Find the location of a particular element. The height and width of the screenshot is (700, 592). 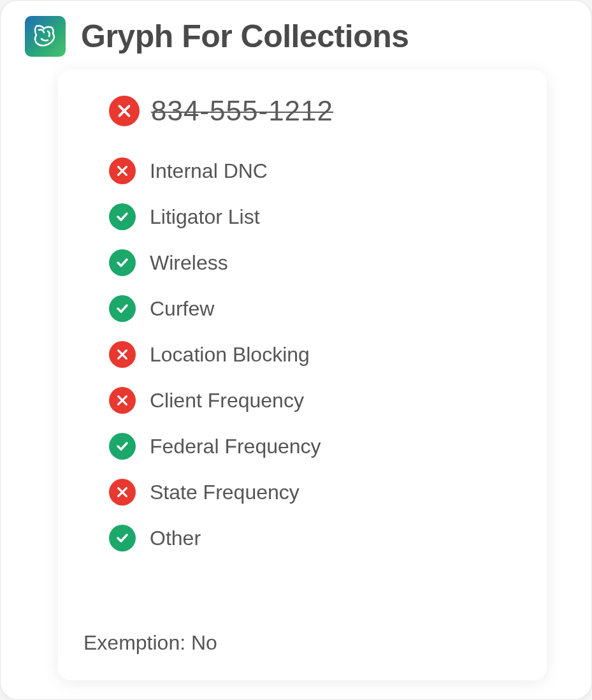

check-label: Litigator List is located at coordinates (205, 217).